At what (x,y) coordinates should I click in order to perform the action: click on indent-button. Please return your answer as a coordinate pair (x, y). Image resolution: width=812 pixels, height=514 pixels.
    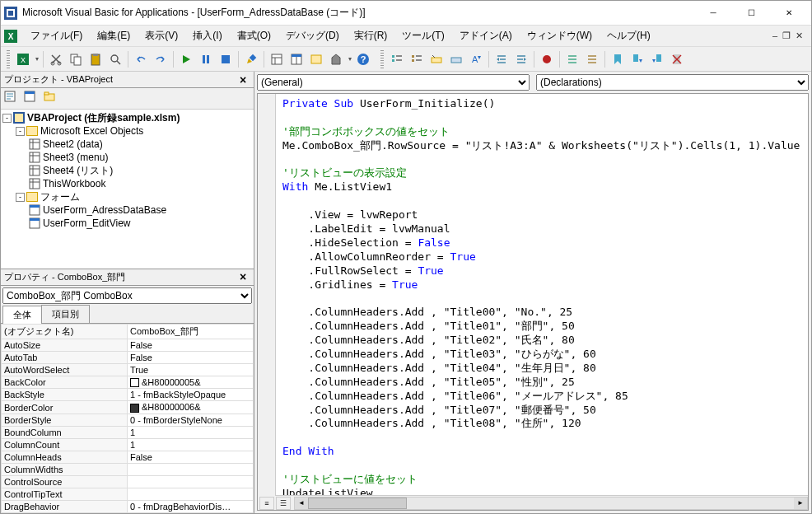
    Looking at the image, I should click on (502, 59).